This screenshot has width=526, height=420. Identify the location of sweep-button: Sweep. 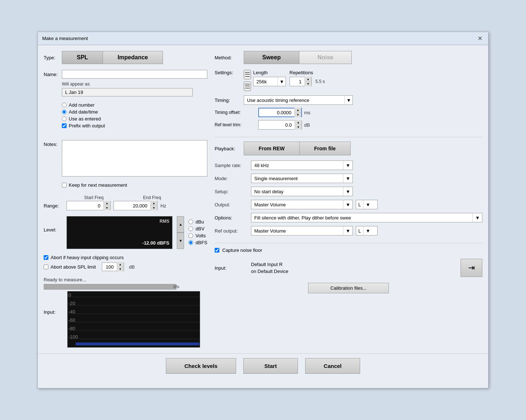
(271, 58).